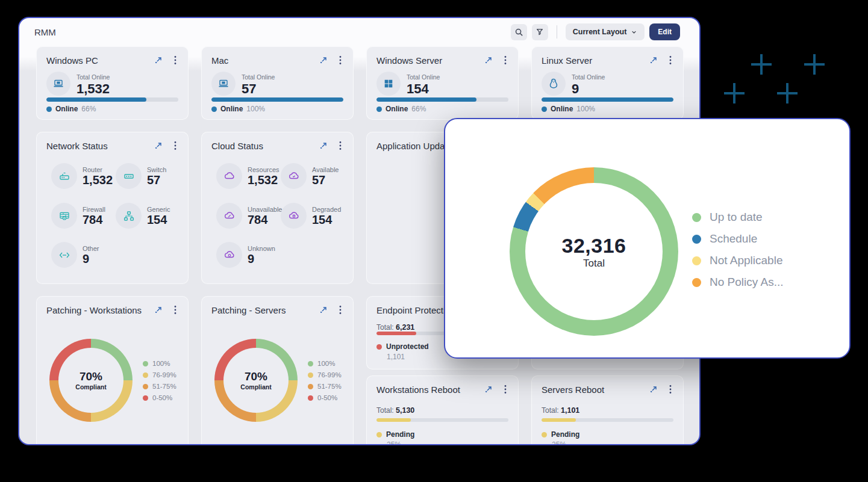 The width and height of the screenshot is (868, 482). I want to click on card-title: Network Status, so click(77, 146).